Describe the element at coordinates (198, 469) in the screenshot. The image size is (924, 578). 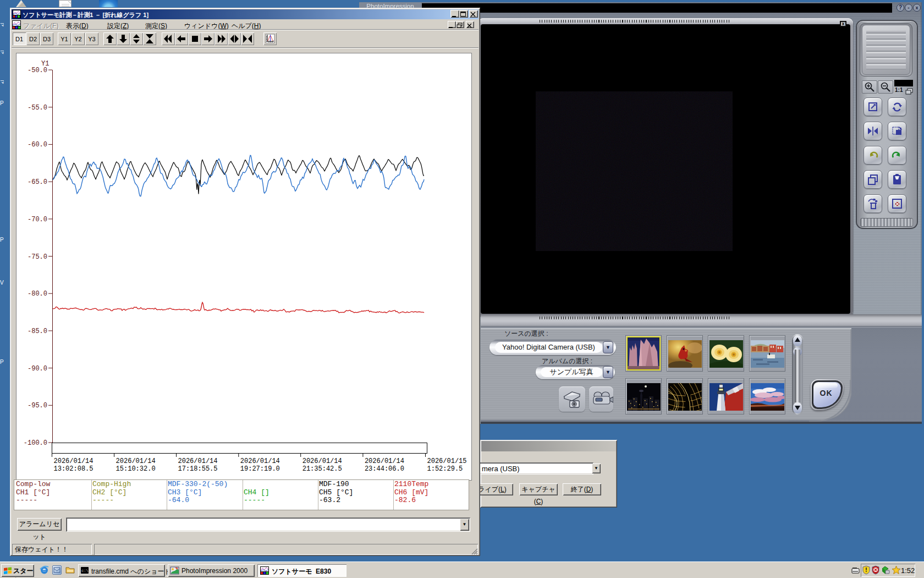
I see `svg-text: 17:18:55.5` at that location.